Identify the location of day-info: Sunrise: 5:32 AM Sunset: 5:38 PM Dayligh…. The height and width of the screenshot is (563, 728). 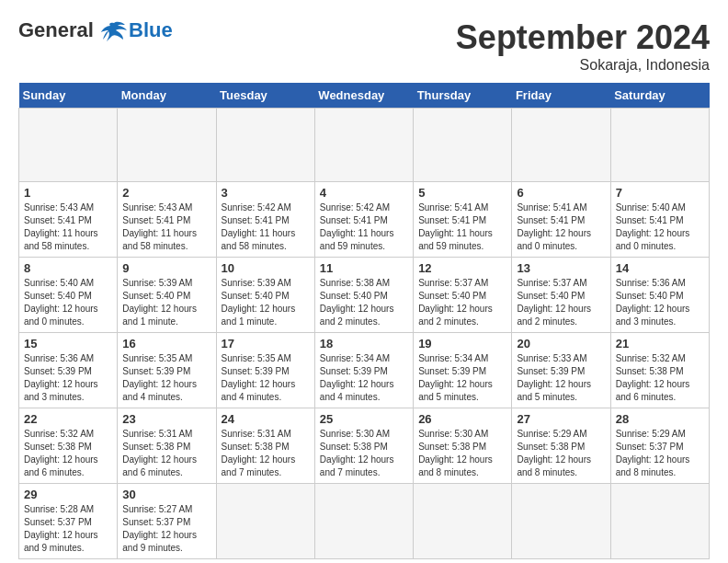
(68, 454).